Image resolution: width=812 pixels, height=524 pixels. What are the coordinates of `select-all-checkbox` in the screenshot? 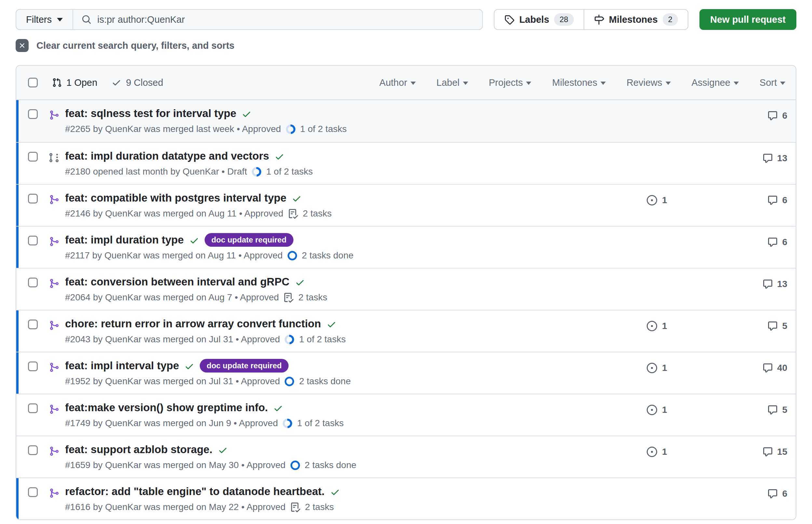 It's located at (33, 82).